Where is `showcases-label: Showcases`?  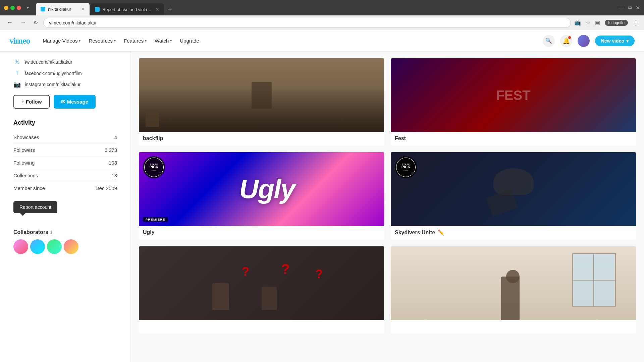
showcases-label: Showcases is located at coordinates (26, 137).